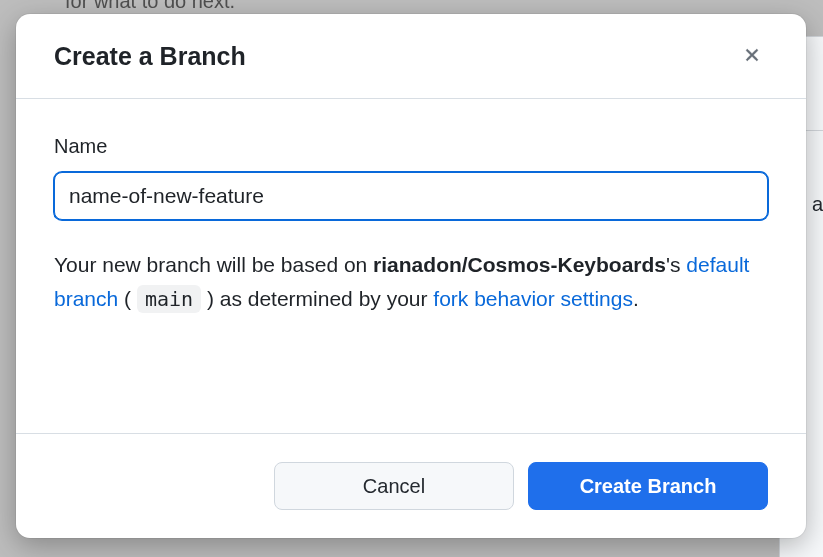  What do you see at coordinates (648, 486) in the screenshot?
I see `create-branch-button: Create Branch` at bounding box center [648, 486].